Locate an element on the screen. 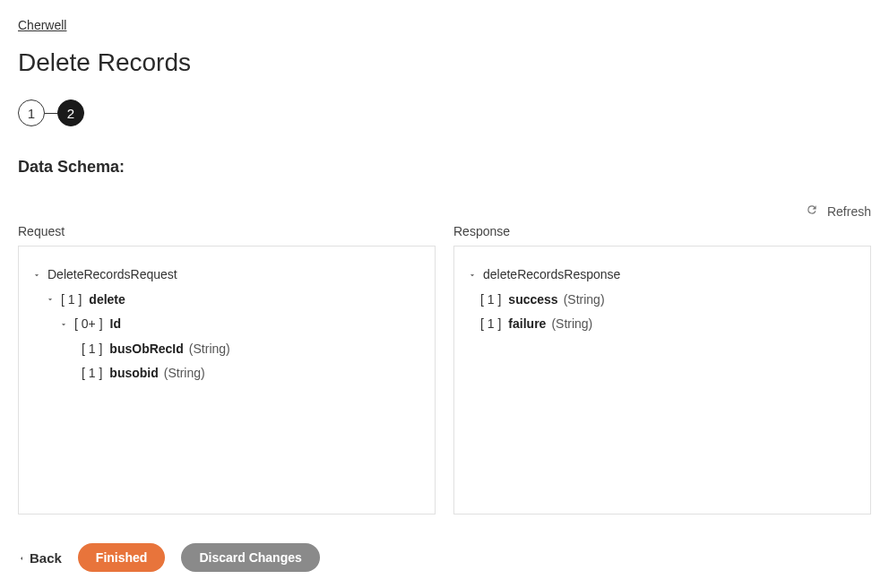 The width and height of the screenshot is (889, 588). section-title: Data Schema: is located at coordinates (444, 167).